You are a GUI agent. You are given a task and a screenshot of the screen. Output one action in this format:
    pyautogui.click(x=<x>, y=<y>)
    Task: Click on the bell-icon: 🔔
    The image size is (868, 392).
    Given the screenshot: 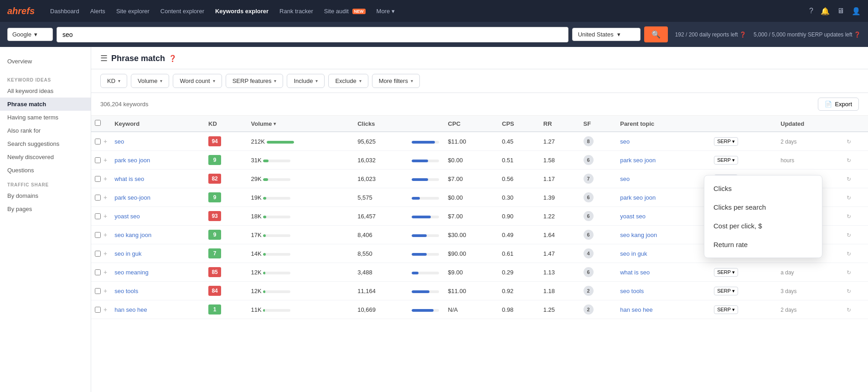 What is the action you would take?
    pyautogui.click(x=825, y=11)
    